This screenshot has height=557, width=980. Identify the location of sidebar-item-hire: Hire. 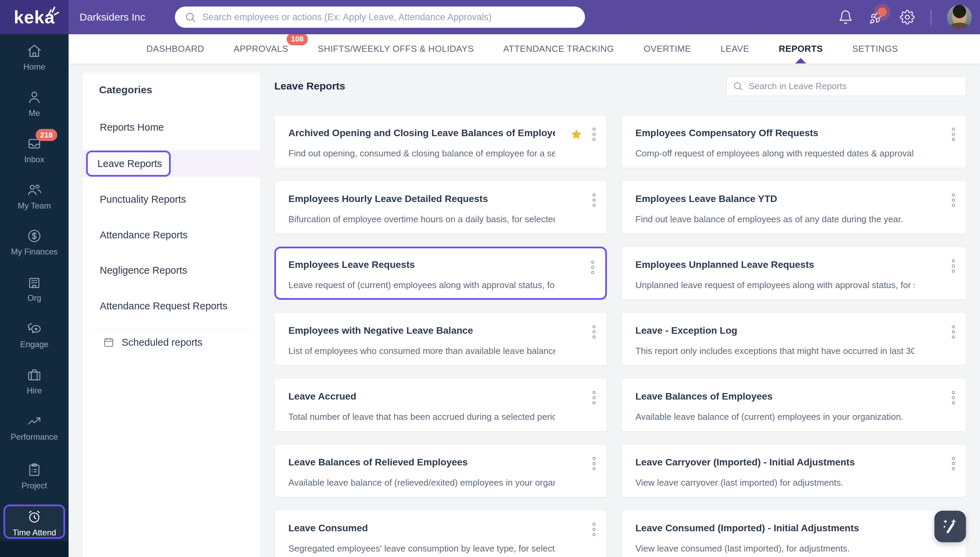
(34, 381).